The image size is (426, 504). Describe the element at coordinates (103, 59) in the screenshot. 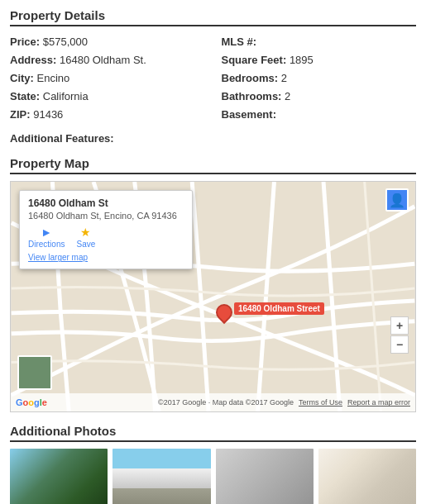

I see `address-value: 16480 Oldham St.` at that location.